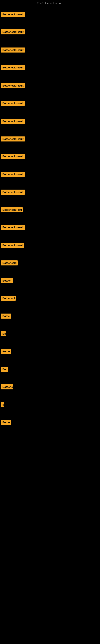 The width and height of the screenshot is (100, 644). I want to click on bottleneck-result-badge: Bottleneck resu, so click(12, 210).